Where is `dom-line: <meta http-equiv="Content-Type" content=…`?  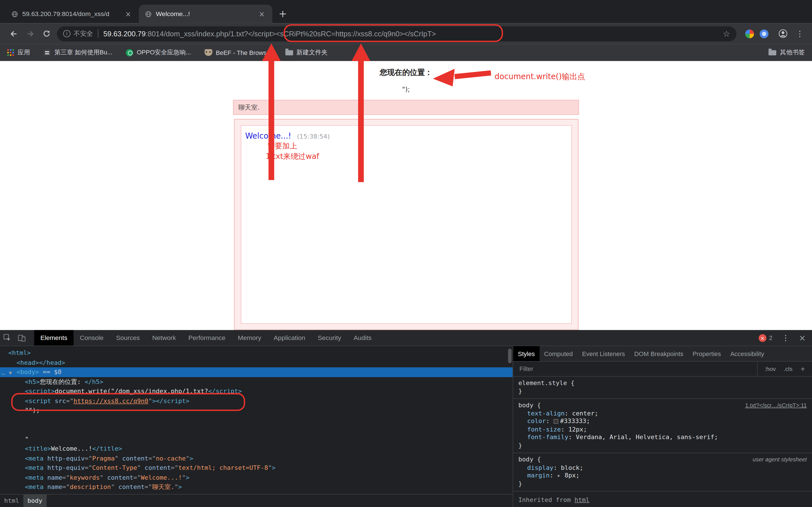
dom-line: <meta http-equiv="Content-Type" content=… is located at coordinates (256, 468).